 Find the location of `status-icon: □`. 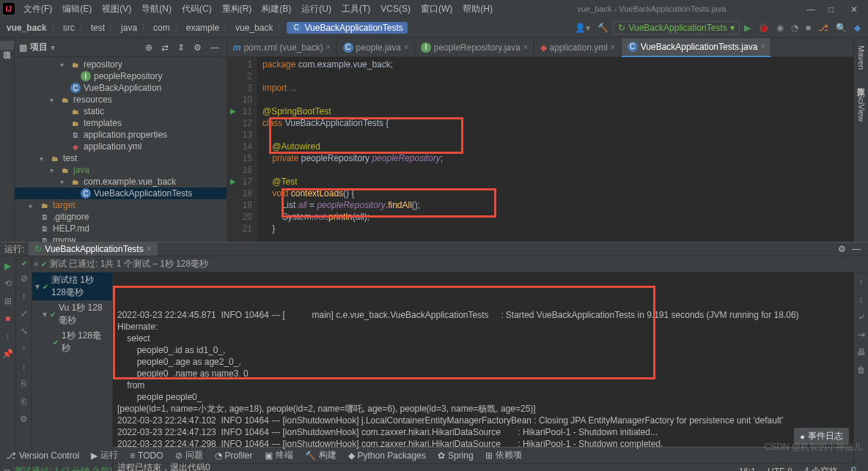

status-icon: □ is located at coordinates (7, 469).